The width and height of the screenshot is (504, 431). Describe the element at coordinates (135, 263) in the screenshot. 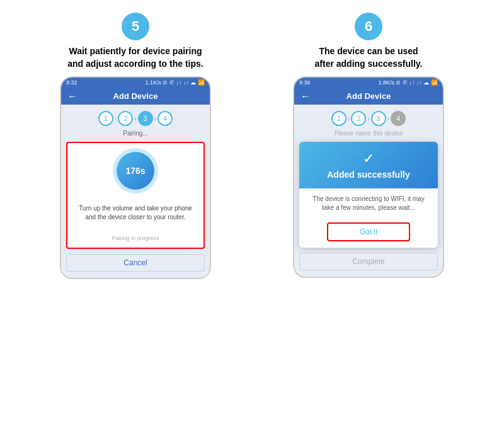

I see `cancel-button: Cancel` at that location.